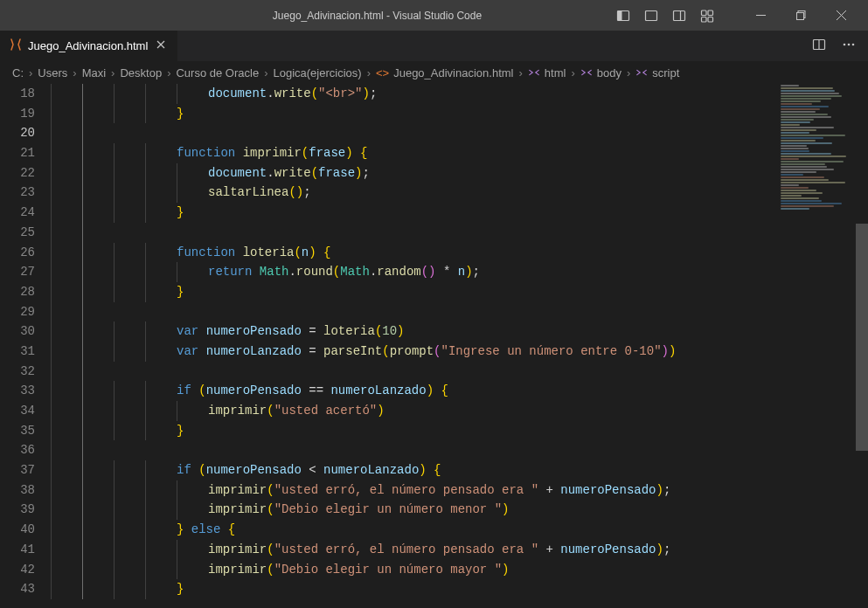 The width and height of the screenshot is (868, 608). I want to click on line-number: 26, so click(17, 253).